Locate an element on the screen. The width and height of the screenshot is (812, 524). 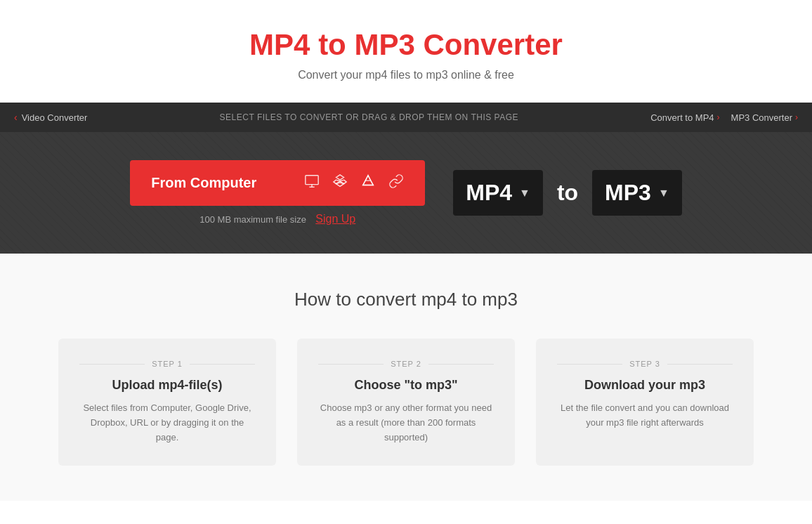
nav-left-chevron: ‹ is located at coordinates (15, 117).